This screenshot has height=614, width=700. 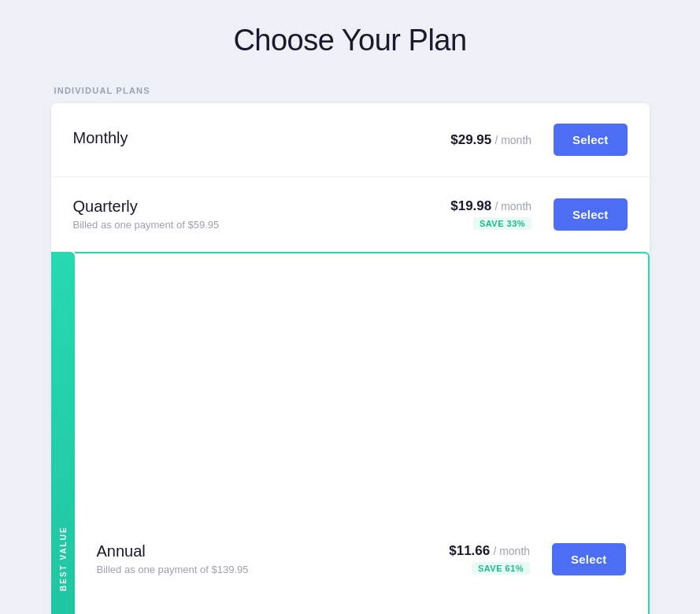 What do you see at coordinates (250, 570) in the screenshot?
I see `annual-billing-note: Billed as one payment of $139.95` at bounding box center [250, 570].